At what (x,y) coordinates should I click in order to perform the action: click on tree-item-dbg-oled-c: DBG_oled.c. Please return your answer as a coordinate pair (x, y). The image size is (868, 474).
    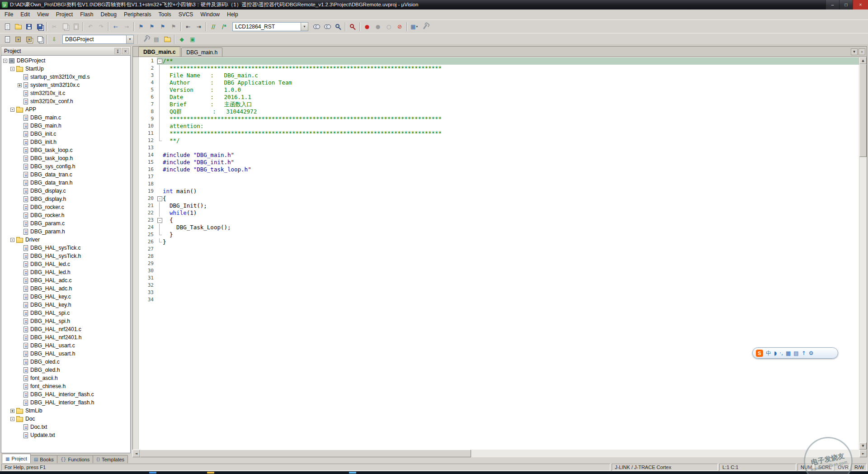
    Looking at the image, I should click on (66, 362).